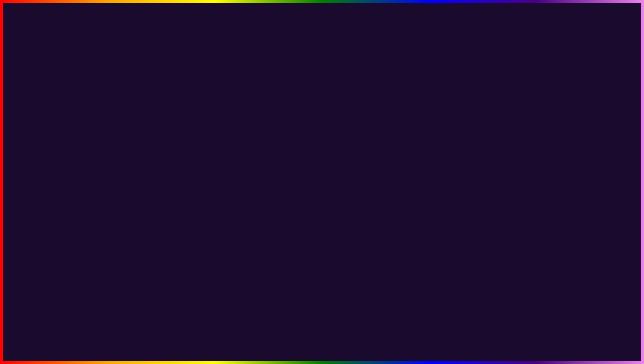  Describe the element at coordinates (117, 127) in the screenshot. I see `wmf-row-auto-farm-quest: Auto Farm Level (Quest) Auto New World` at that location.